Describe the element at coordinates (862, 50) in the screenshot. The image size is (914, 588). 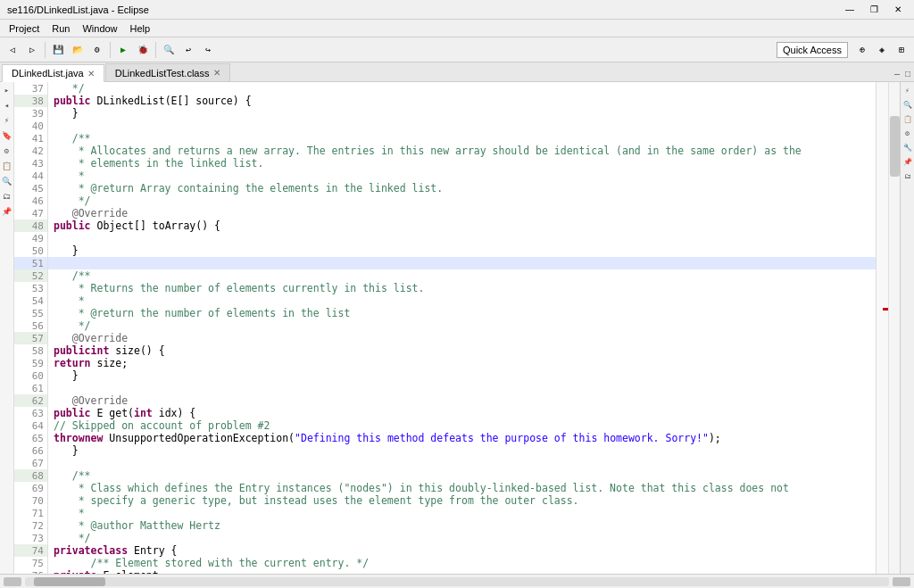
I see `toolbar-right-1: ⊕` at that location.